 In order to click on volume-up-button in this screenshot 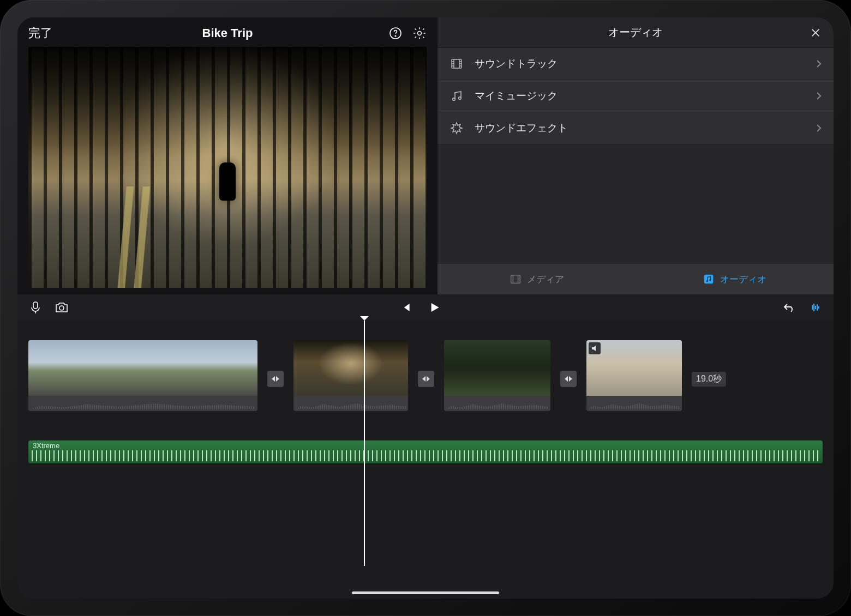, I will do `click(85, 1)`.